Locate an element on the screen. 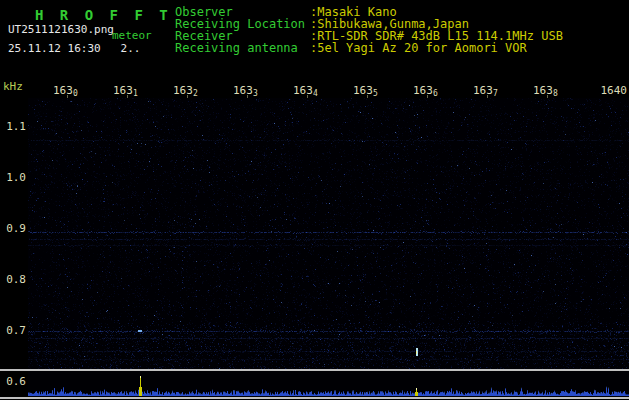 The width and height of the screenshot is (629, 400). y-axis-label-column: 1.11.00.90.80.70.6 is located at coordinates (14, 200).